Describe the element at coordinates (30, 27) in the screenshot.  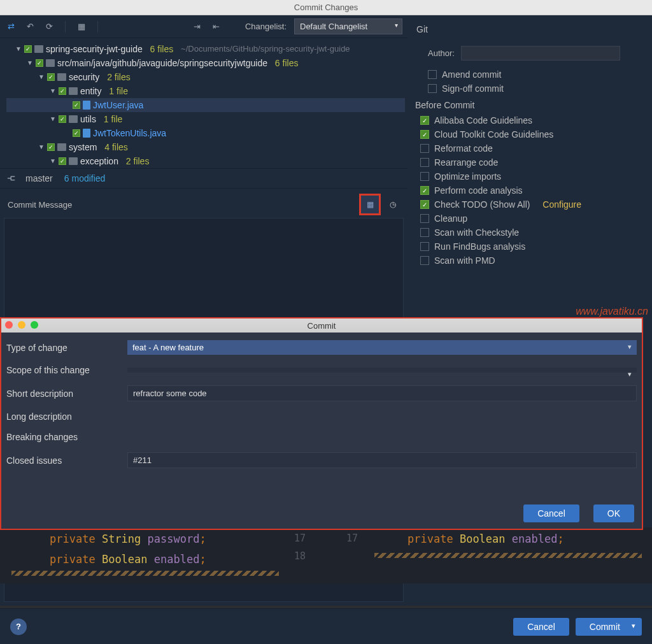
I see `undo-icon: ↶` at that location.